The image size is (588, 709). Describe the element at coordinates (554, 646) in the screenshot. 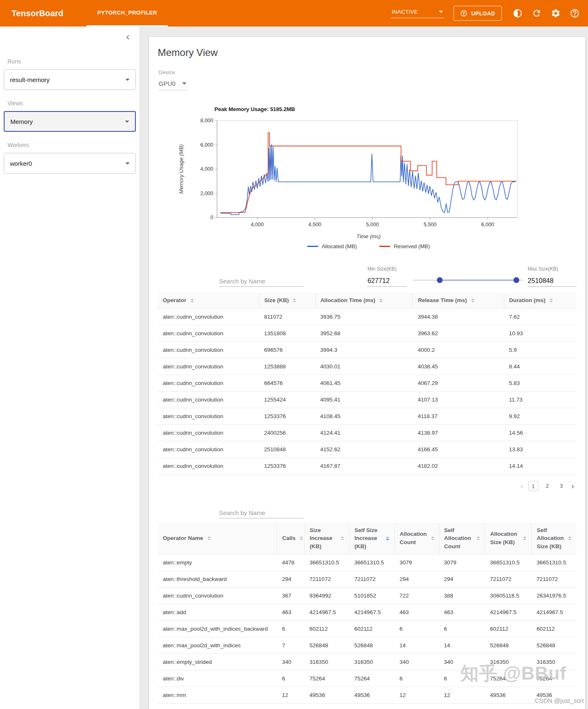

I see `value-cell: 526848` at that location.